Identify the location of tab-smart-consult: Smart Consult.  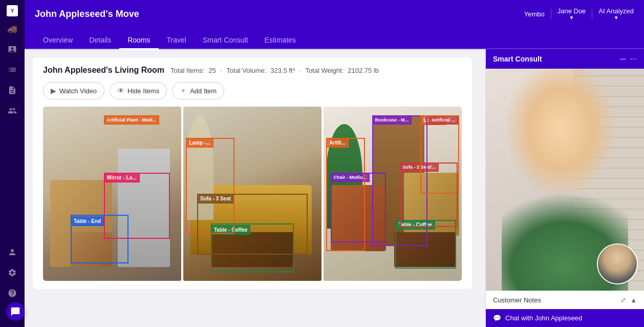
(225, 40).